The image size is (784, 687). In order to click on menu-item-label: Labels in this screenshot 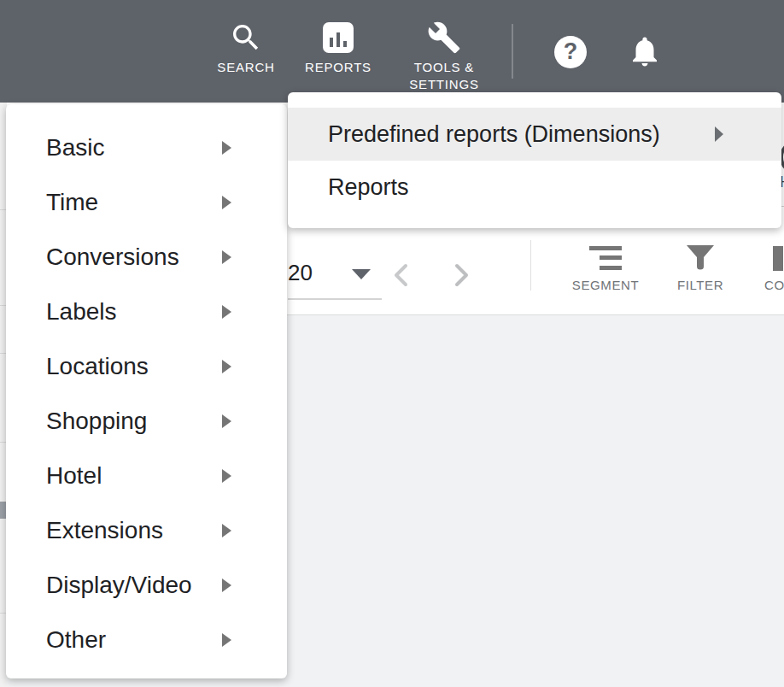, I will do `click(82, 312)`.